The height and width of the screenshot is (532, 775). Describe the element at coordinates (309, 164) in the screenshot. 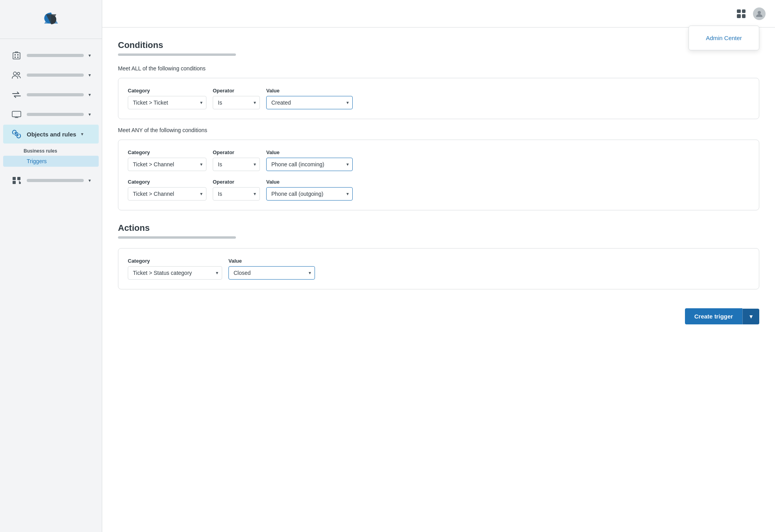

I see `value-select-any-0: Phone call (incoming)` at that location.